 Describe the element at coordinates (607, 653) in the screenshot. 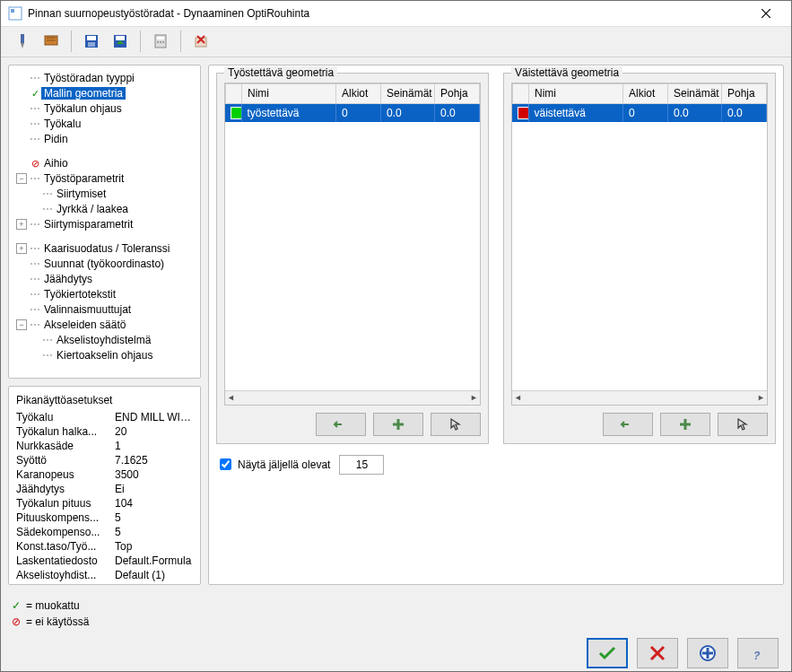

I see `ok-button` at that location.